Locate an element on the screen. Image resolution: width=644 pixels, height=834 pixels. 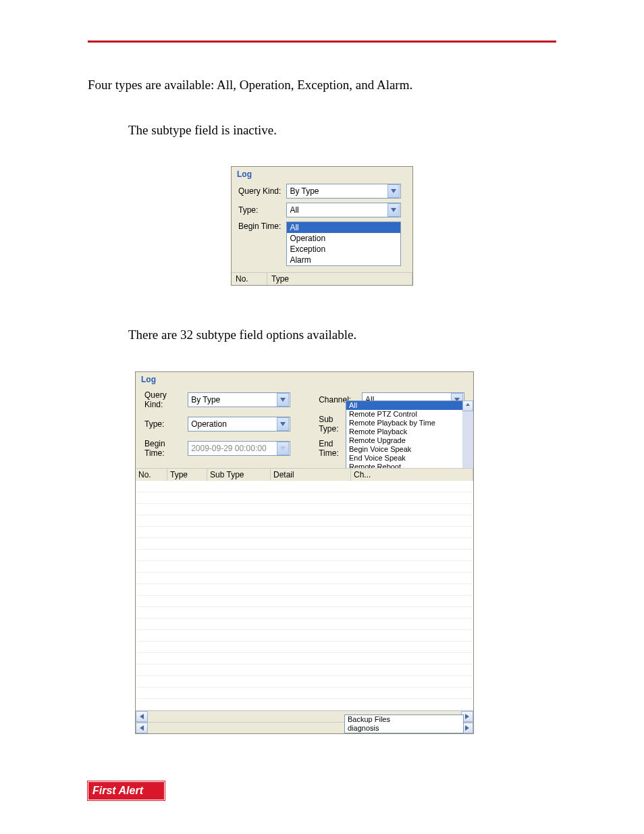
dropdown-option: diagnosis is located at coordinates (404, 728).